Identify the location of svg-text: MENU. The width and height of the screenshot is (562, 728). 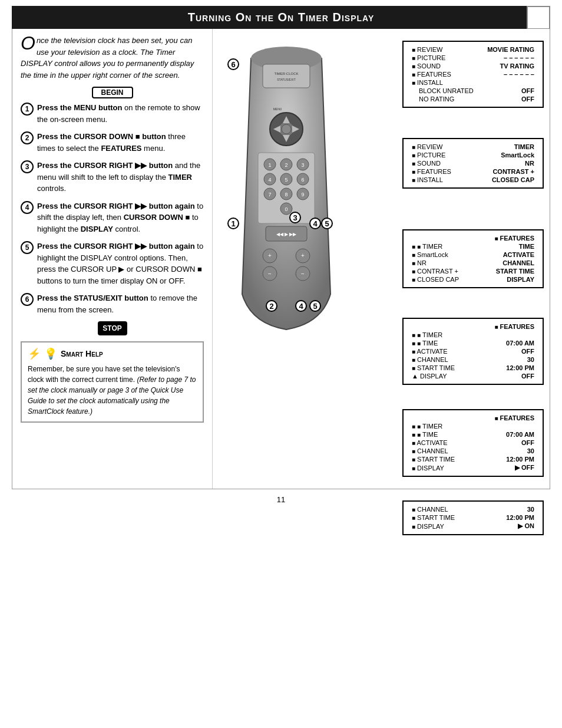
(278, 109).